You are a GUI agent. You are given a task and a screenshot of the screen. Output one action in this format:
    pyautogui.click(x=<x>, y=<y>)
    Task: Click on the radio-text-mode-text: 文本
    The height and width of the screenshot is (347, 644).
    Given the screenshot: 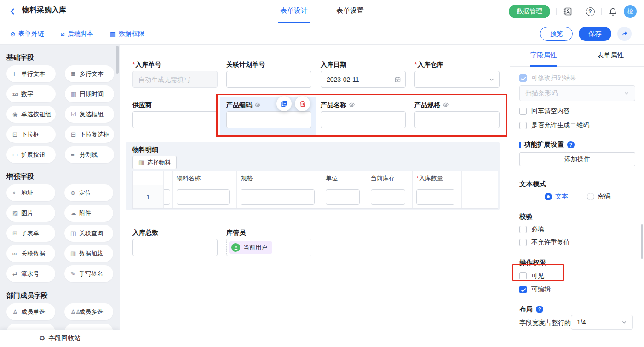 What is the action you would take?
    pyautogui.click(x=557, y=197)
    